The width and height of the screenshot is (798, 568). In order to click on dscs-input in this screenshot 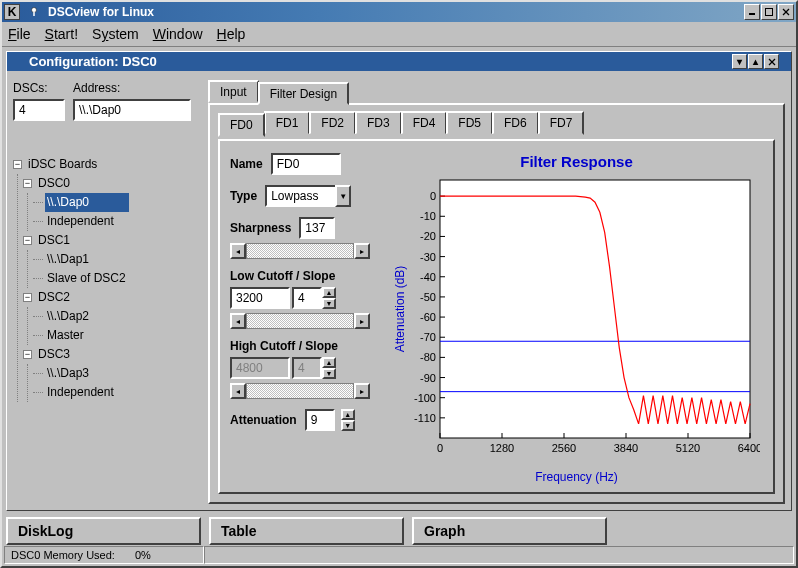, I will do `click(39, 110)`.